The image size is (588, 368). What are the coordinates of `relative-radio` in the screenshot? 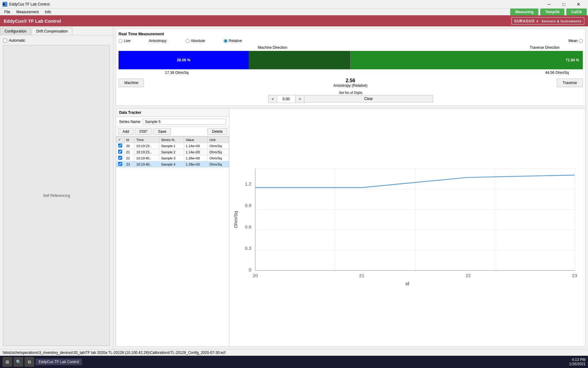 It's located at (225, 41).